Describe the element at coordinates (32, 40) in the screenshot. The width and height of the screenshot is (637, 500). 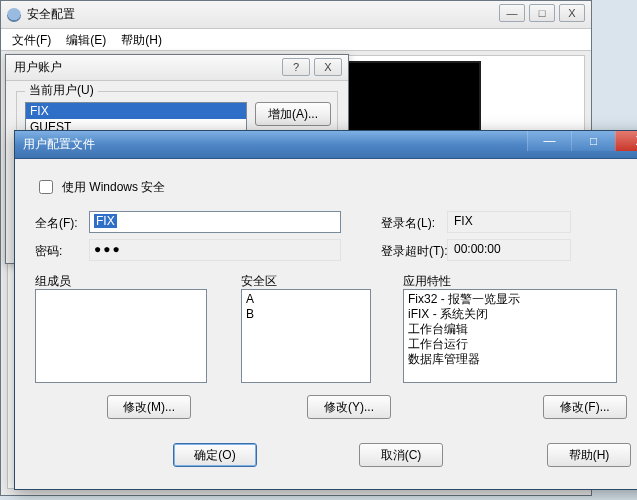
I see `menu-file: 文件(F)` at that location.